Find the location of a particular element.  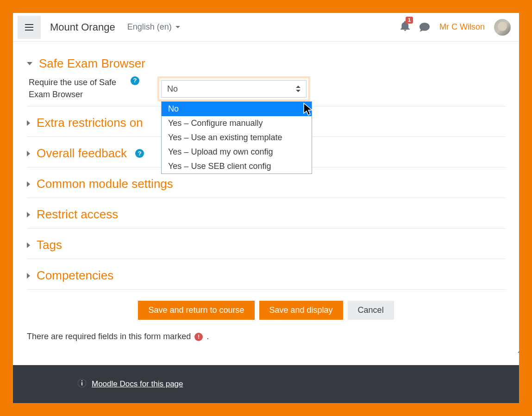

bell-icon is located at coordinates (405, 28).